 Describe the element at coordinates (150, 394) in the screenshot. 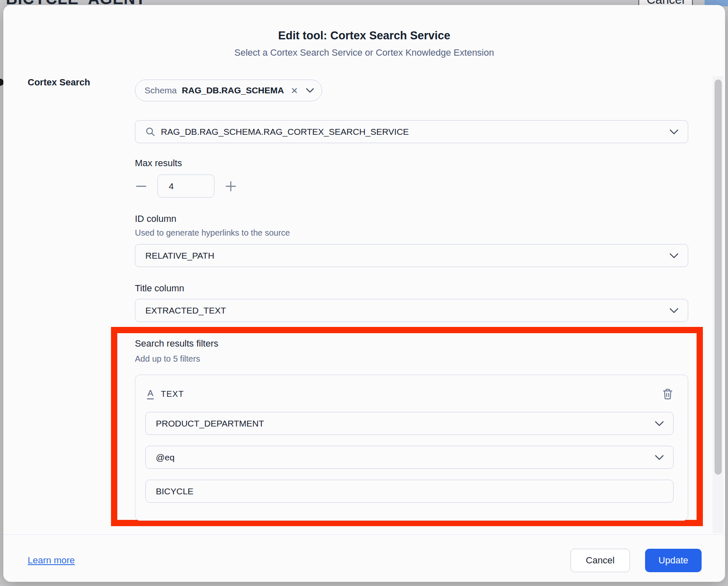

I see `text-type-icon: A` at that location.